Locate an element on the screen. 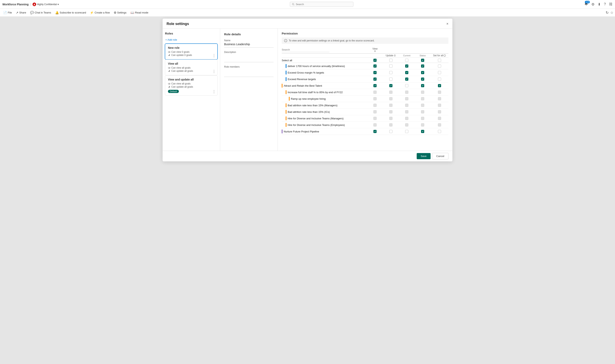  read-mode-button: 📖 Read mode is located at coordinates (140, 13).